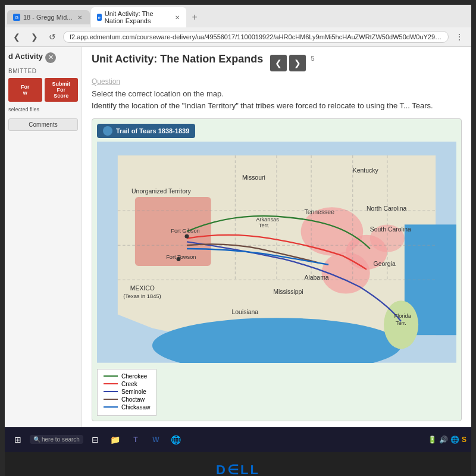 This screenshot has width=476, height=476. What do you see at coordinates (256, 37) in the screenshot?
I see `address-bar: f2.app.edmentum.com/courseware-delivery/…` at bounding box center [256, 37].